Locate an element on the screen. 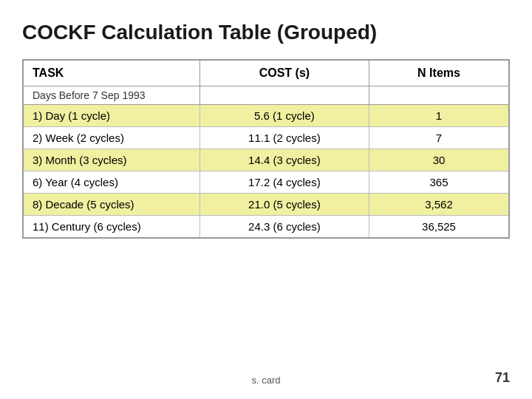 This screenshot has height=399, width=532. cell-items: 36,525 is located at coordinates (439, 228).